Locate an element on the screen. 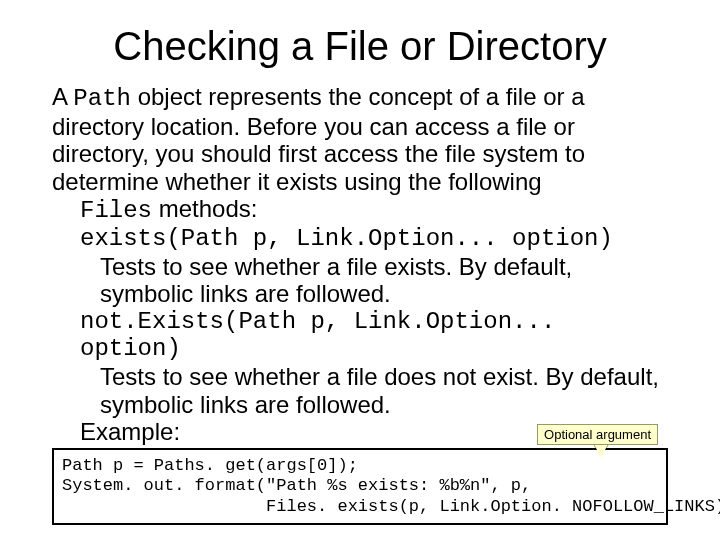 This screenshot has width=720, height=540. code-line-1: Path p = Paths. get(args[0]); is located at coordinates (210, 466).